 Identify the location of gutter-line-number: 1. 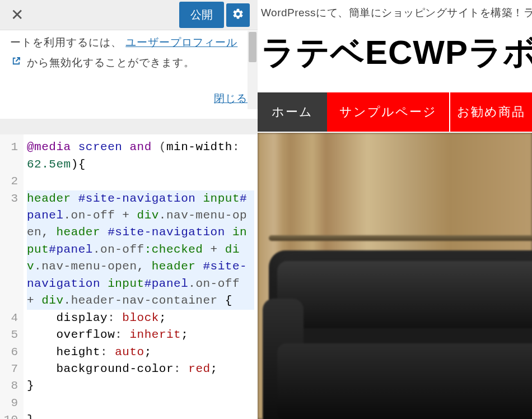
(11, 156).